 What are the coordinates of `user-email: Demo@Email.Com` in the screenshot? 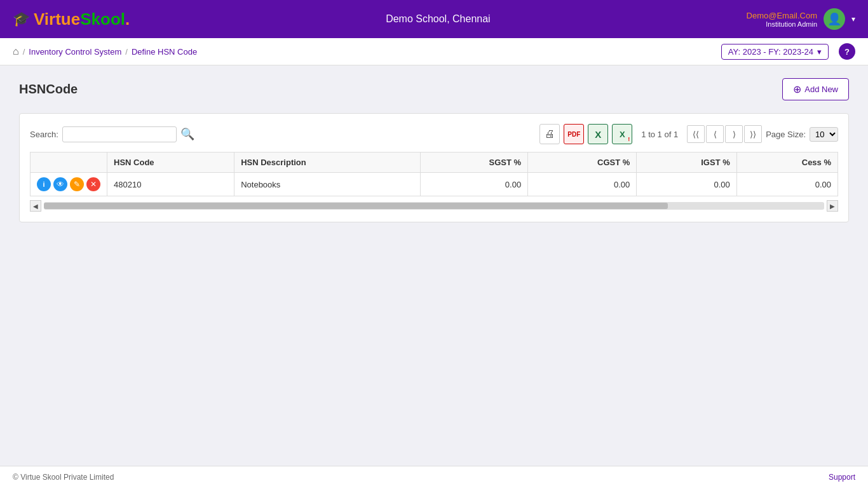 It's located at (782, 15).